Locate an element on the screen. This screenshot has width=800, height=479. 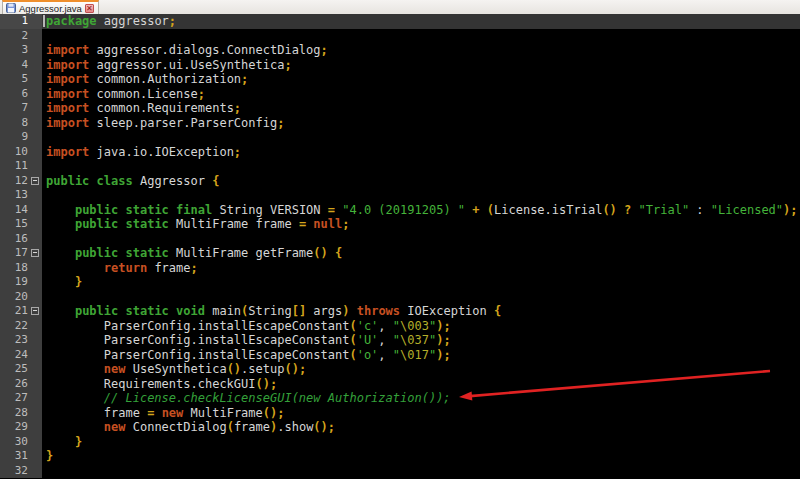
code-text: public static MultiFrame frame = null; is located at coordinates (421, 224).